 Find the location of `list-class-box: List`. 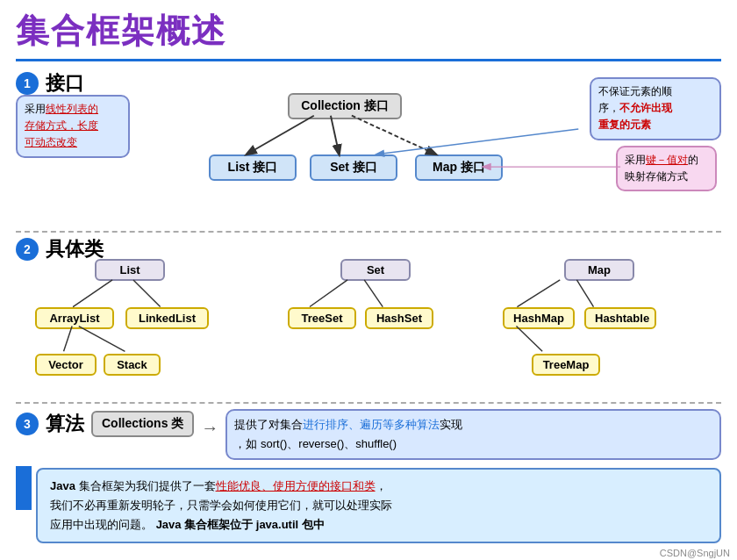

list-class-box: List is located at coordinates (130, 270).